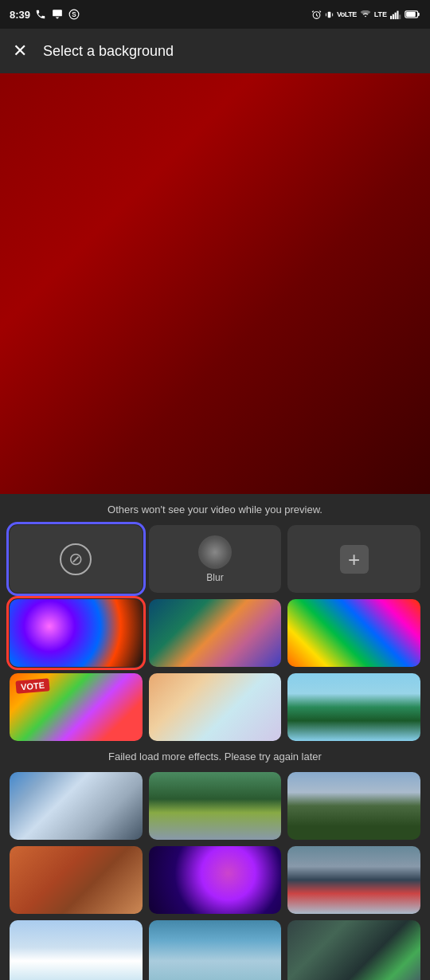  I want to click on background-colorblock, so click(354, 633).